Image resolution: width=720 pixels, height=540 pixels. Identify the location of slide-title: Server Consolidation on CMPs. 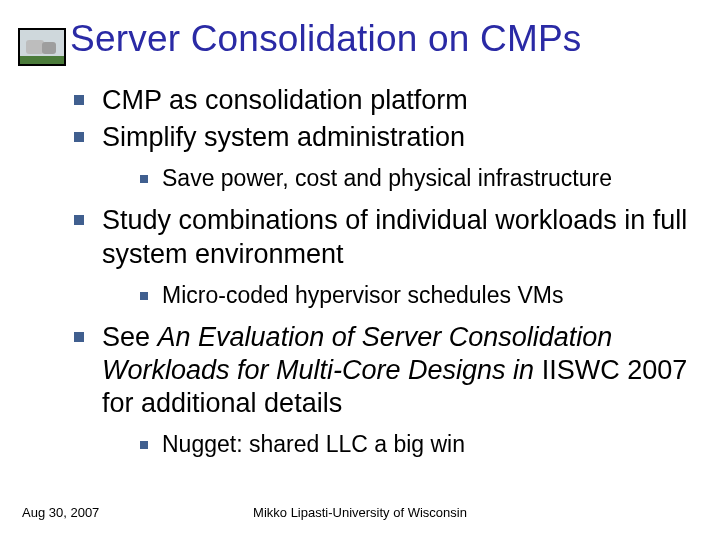
(390, 39).